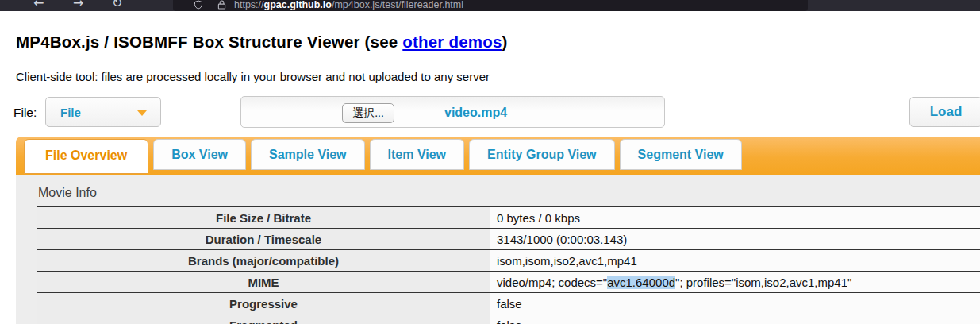 Image resolution: width=980 pixels, height=324 pixels. I want to click on row-label: Progressive, so click(263, 303).